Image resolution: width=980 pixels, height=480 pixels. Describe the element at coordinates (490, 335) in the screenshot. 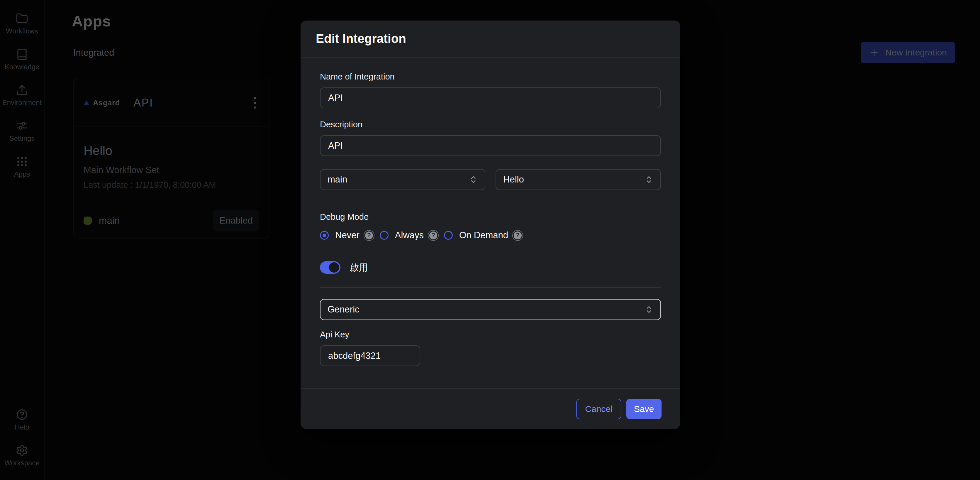

I see `api-key-label: Api Key` at that location.